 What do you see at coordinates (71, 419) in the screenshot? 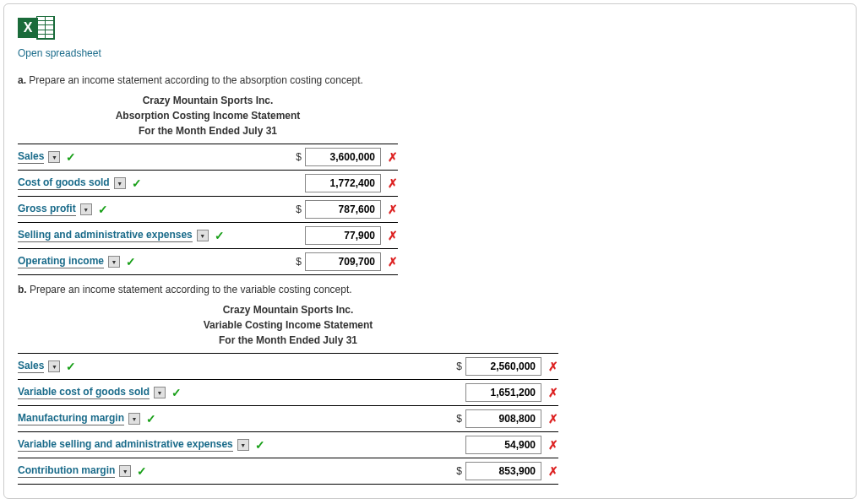
I see `row-label-dropdown: Manufacturing margin` at bounding box center [71, 419].